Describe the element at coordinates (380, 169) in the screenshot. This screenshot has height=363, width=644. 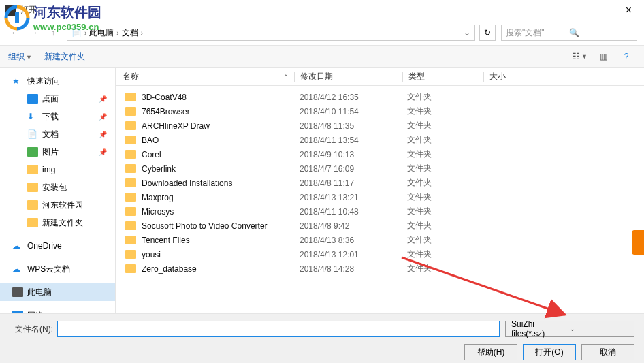
I see `file-row: Cyberlink2018/4/7 16:09文件夹` at that location.